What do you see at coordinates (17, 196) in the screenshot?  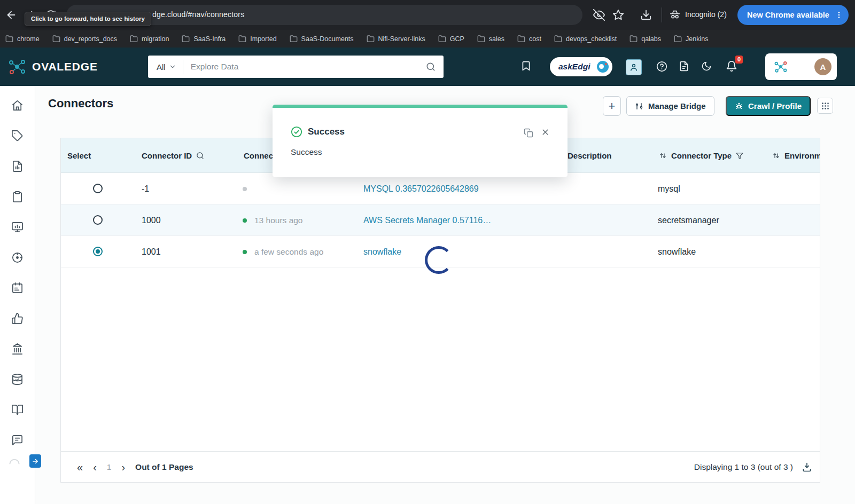 I see `sidebar-notes-icon` at bounding box center [17, 196].